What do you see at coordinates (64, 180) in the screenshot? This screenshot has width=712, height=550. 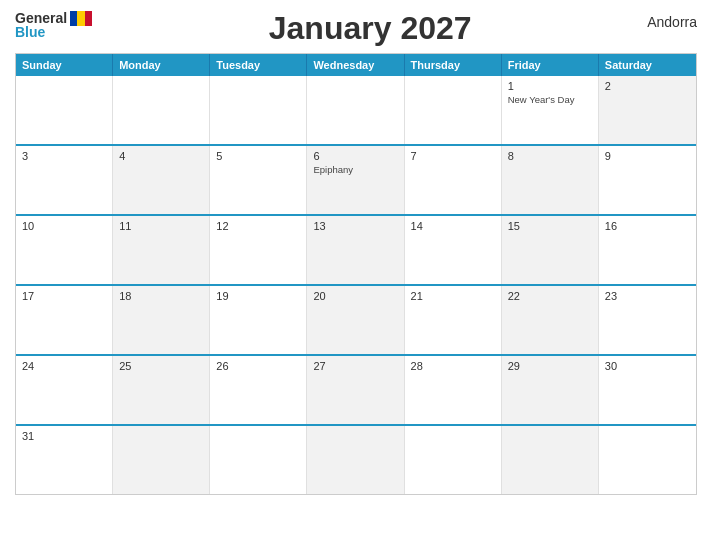 I see `cal-cell-w1-d0: 3` at bounding box center [64, 180].